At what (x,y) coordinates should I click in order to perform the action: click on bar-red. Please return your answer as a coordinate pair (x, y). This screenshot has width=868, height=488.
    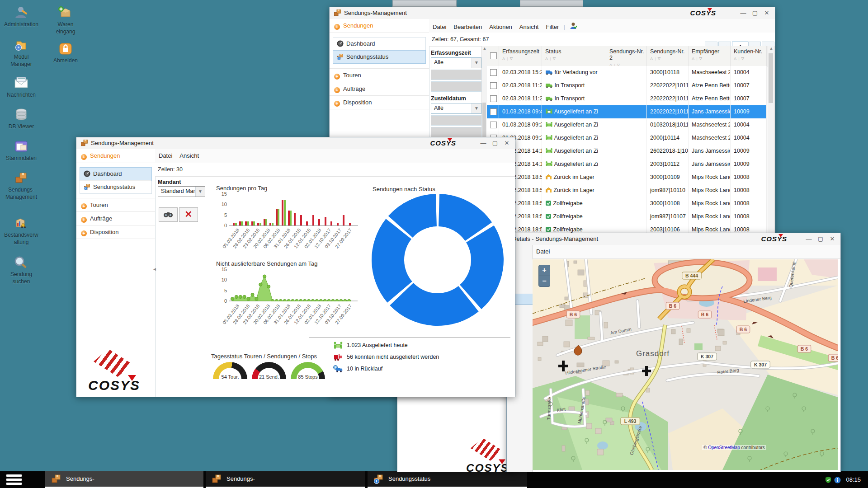
    Looking at the image, I should click on (277, 217).